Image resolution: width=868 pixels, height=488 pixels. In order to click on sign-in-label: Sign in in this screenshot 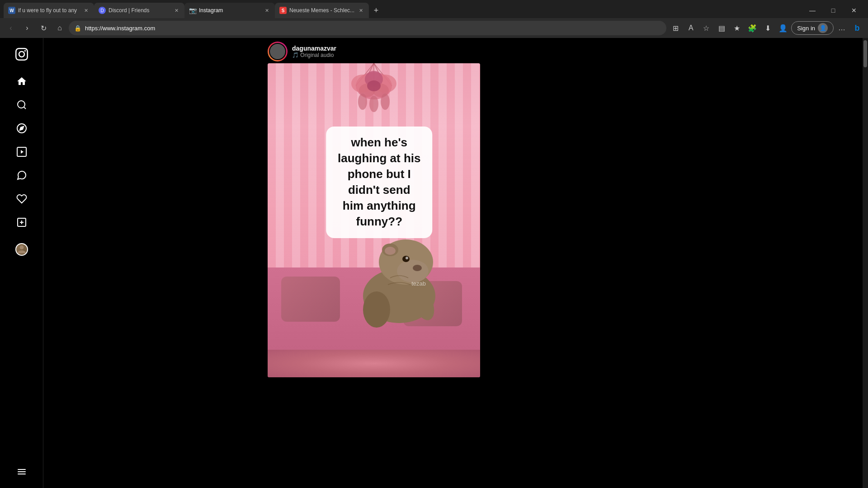, I will do `click(806, 28)`.